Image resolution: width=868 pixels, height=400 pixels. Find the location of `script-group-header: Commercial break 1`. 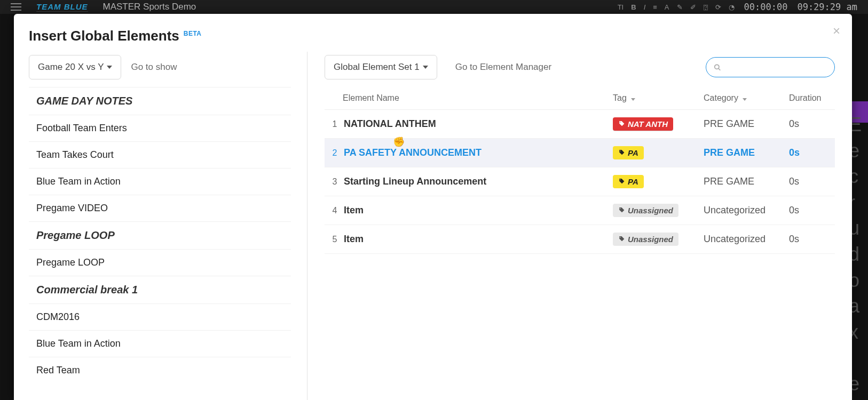

script-group-header: Commercial break 1 is located at coordinates (160, 290).